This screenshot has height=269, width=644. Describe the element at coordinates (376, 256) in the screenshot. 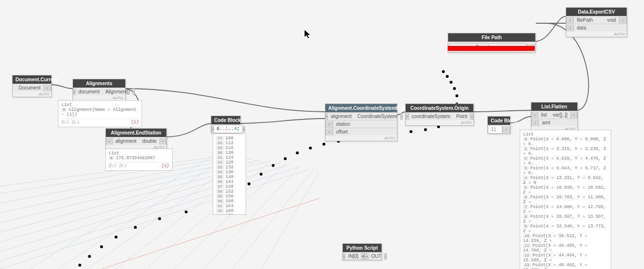

I see `output-label: OUT` at that location.